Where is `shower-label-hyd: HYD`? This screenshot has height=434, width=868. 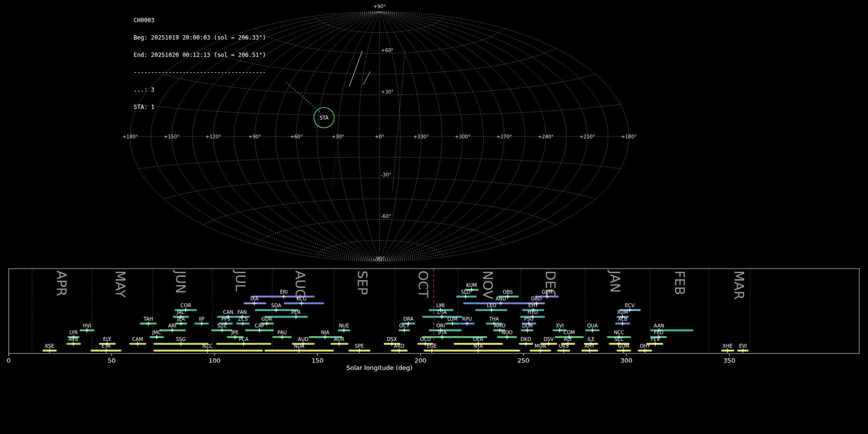
shower-label-hyd: HYD is located at coordinates (533, 312).